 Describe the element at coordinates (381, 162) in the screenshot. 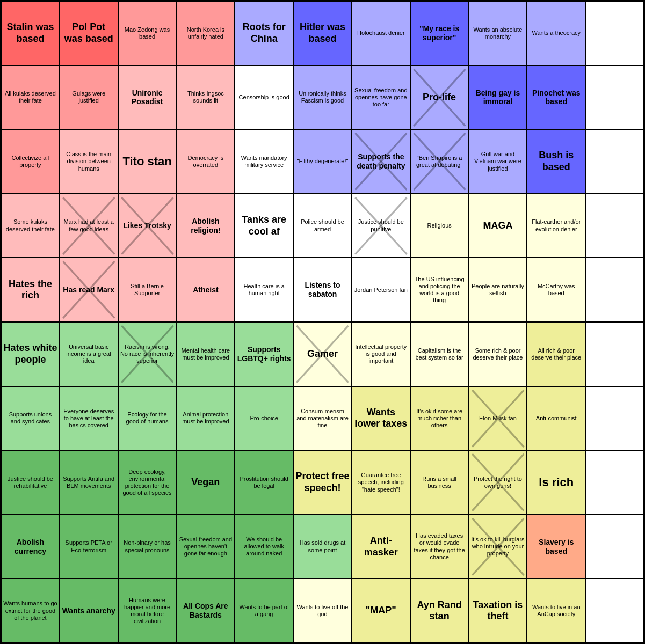

I see `cell-text-r3-c7: Supports the death penalty` at that location.